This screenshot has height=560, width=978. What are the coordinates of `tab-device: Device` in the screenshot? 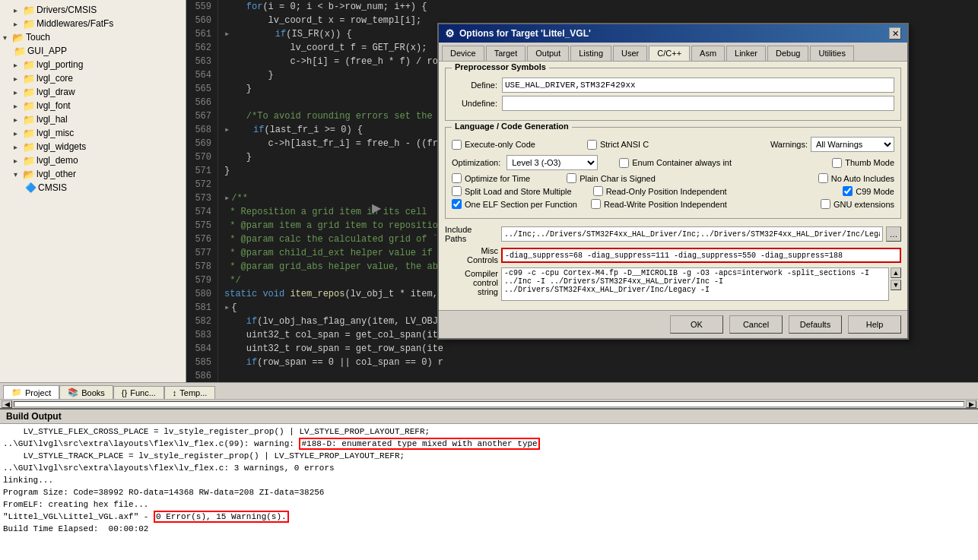 It's located at (463, 53).